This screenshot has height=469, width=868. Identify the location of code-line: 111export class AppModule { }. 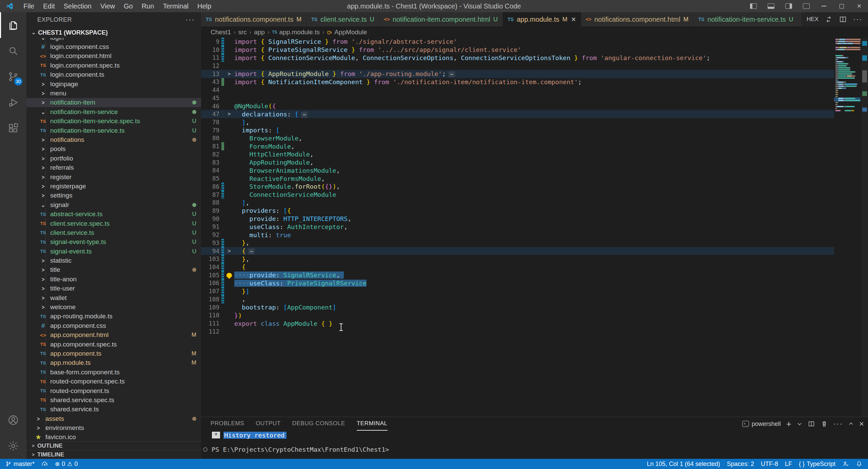
(517, 323).